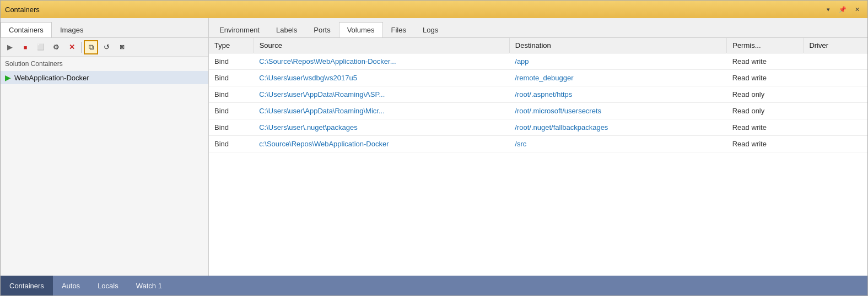  I want to click on start-button: ▶, so click(10, 47).